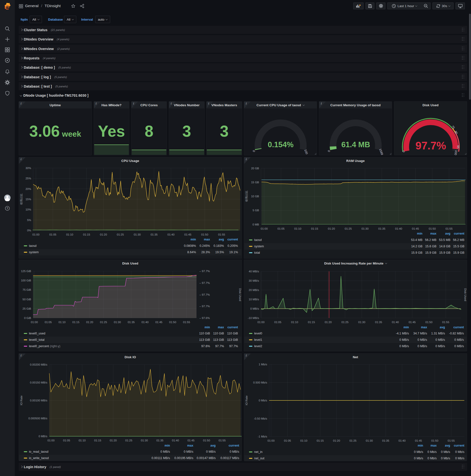 The height and width of the screenshot is (476, 471). Describe the element at coordinates (431, 146) in the screenshot. I see `svg-text: 97.7%` at that location.